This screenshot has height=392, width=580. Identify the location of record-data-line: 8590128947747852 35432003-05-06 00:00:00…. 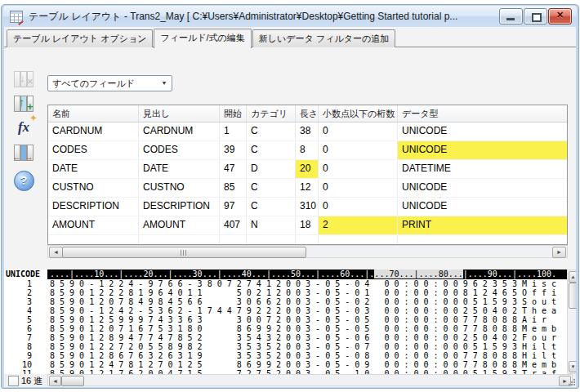
(307, 338).